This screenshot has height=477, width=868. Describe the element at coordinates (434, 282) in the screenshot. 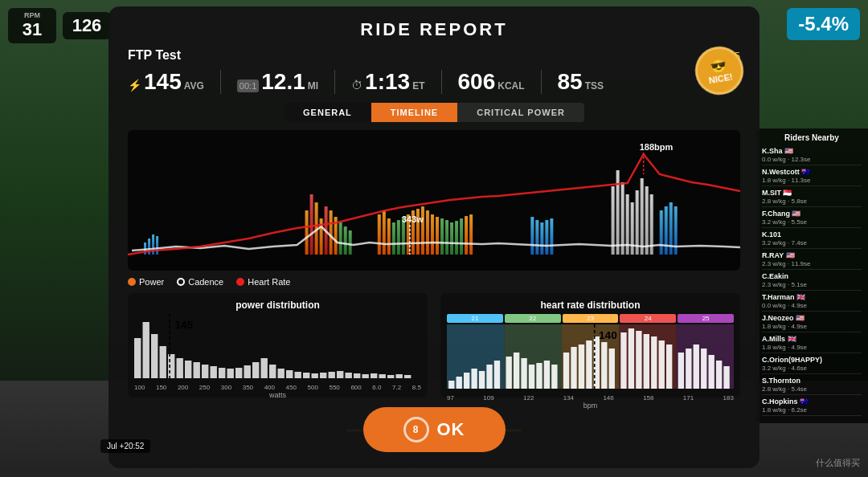

I see `legend-row: Power Cadence Heart Rate` at that location.